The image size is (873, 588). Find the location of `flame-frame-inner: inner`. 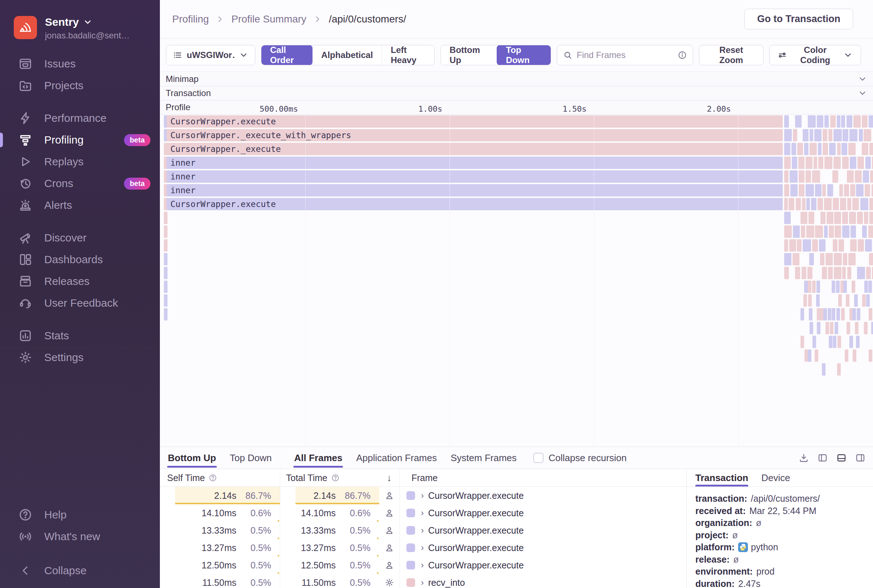

flame-frame-inner: inner is located at coordinates (475, 190).